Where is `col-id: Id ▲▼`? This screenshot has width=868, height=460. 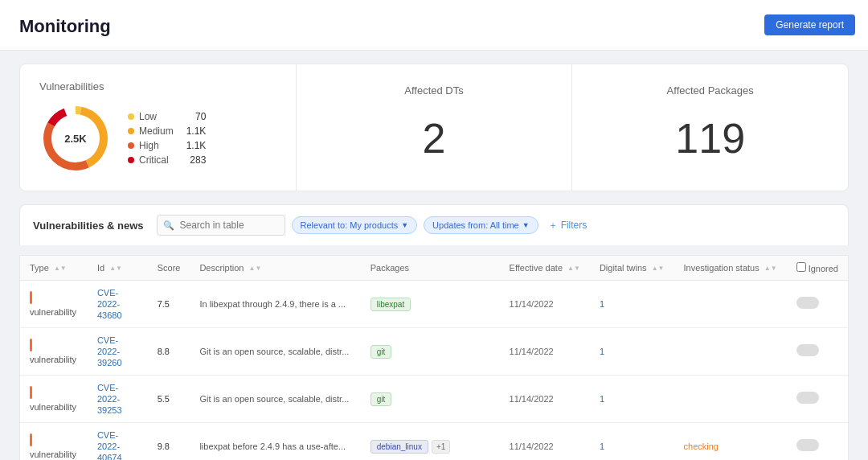 col-id: Id ▲▼ is located at coordinates (117, 269).